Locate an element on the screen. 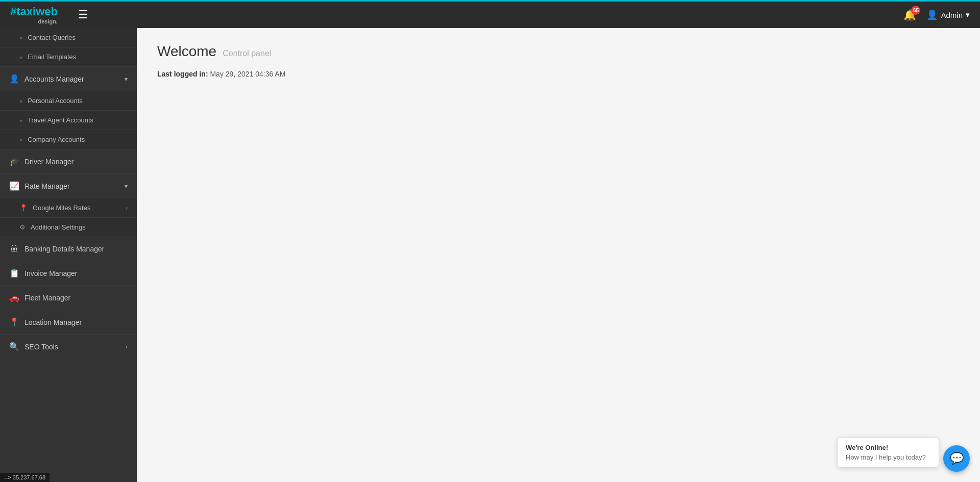 The image size is (980, 482). sidebar-item-travel-agent-accounts: » Travel Agent Accounts is located at coordinates (68, 120).